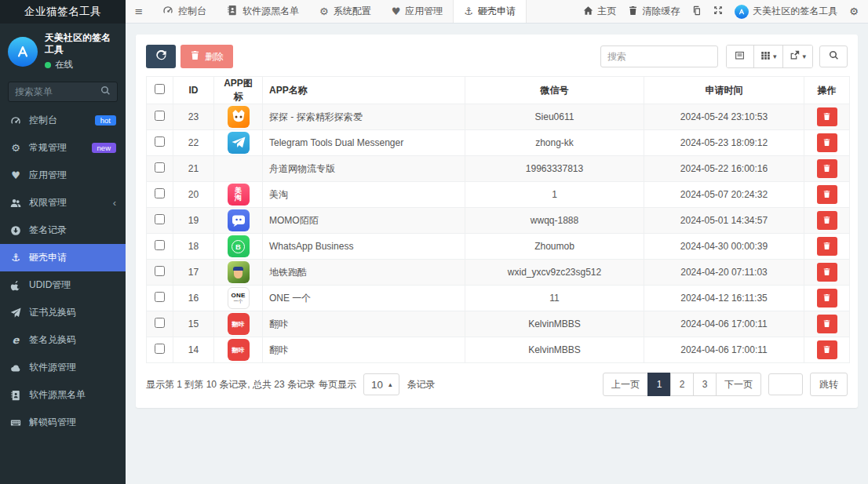 This screenshot has width=868, height=484. Describe the element at coordinates (768, 56) in the screenshot. I see `columns-button: ▾` at that location.